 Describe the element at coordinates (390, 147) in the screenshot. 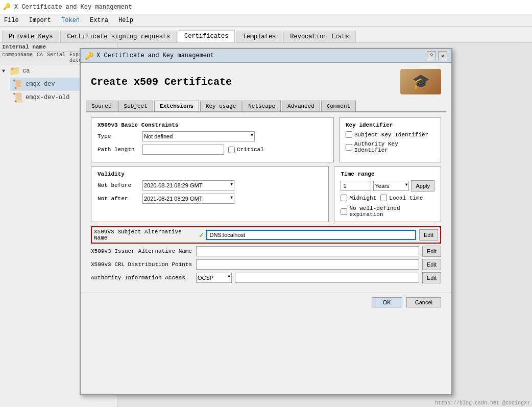

I see `authority-key-row: Authority Key Identifier` at that location.